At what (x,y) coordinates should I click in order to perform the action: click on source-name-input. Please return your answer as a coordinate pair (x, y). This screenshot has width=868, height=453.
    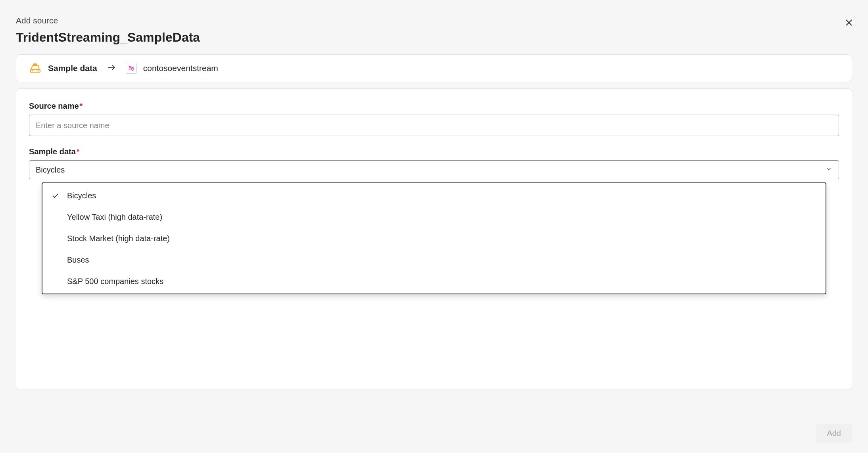
    Looking at the image, I should click on (434, 125).